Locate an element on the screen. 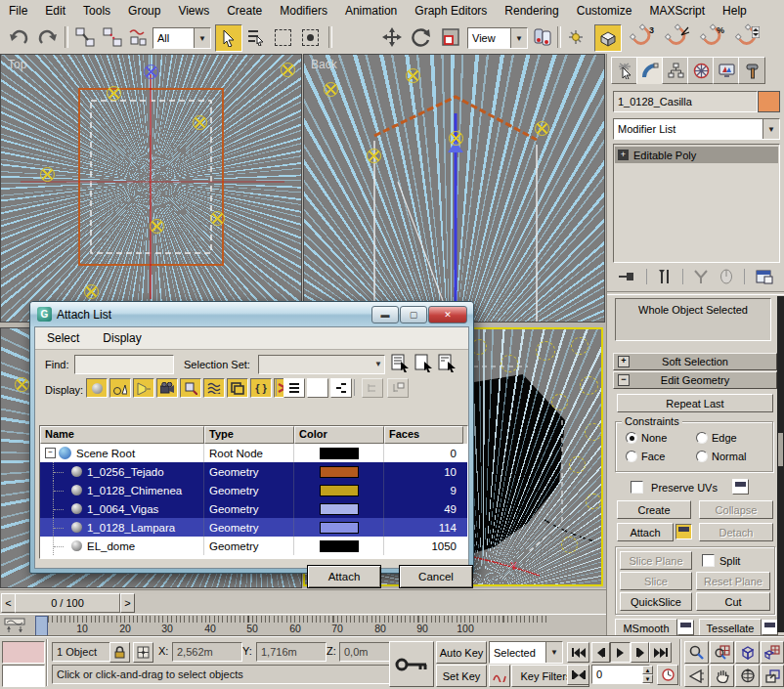 This screenshot has height=689, width=784. snap-3d-icon: 3 is located at coordinates (642, 37).